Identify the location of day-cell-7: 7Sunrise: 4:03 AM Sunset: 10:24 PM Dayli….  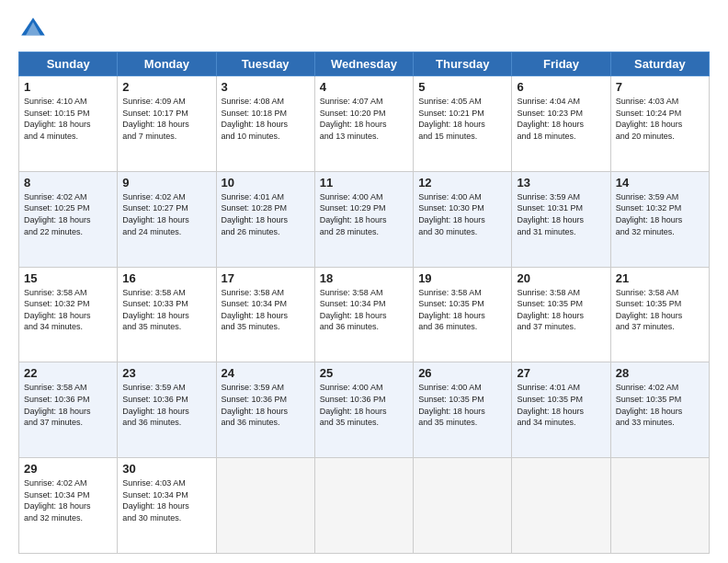
(660, 124).